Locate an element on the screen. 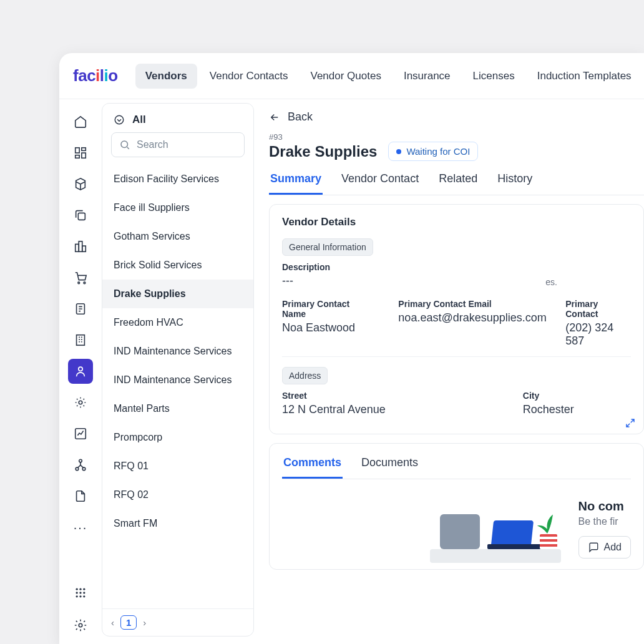 The image size is (644, 644). nav-insurance: Insurance is located at coordinates (427, 76).